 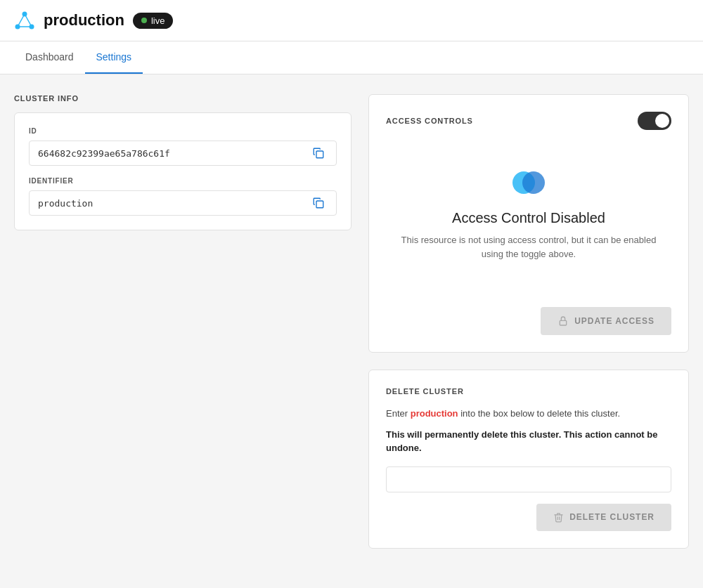 What do you see at coordinates (352, 21) in the screenshot?
I see `header: production live` at bounding box center [352, 21].